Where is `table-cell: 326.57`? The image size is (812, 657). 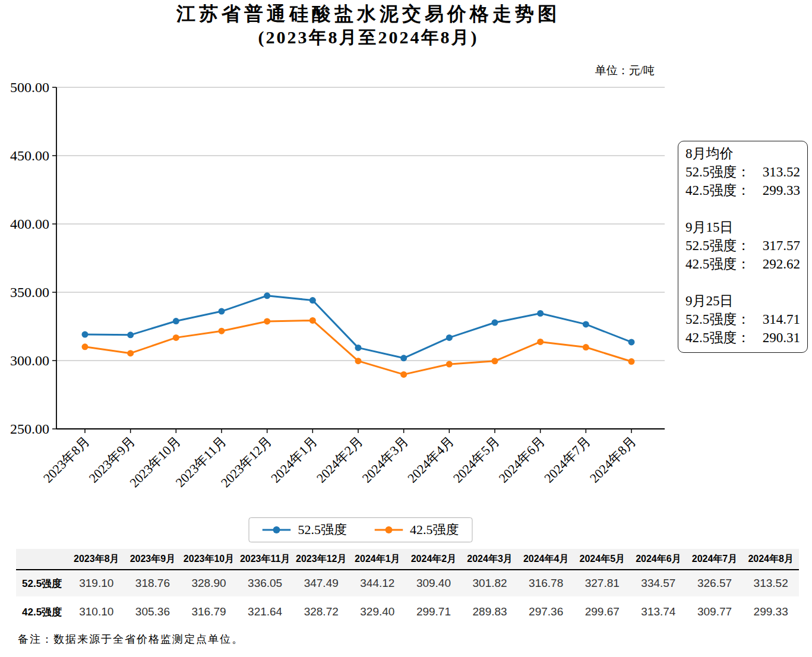
table-cell: 326.57 is located at coordinates (715, 585).